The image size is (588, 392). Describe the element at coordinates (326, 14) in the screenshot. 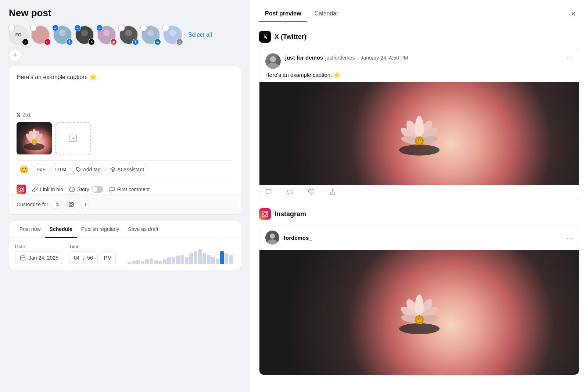

I see `tab-calendar: Calendar` at that location.